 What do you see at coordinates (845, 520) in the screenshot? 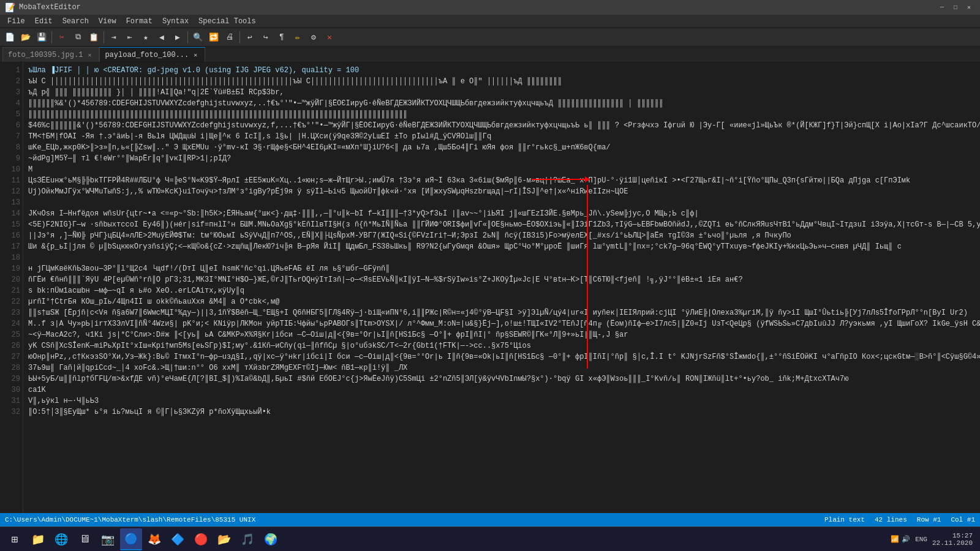
I see `encoding-label: Plain text` at bounding box center [845, 520].